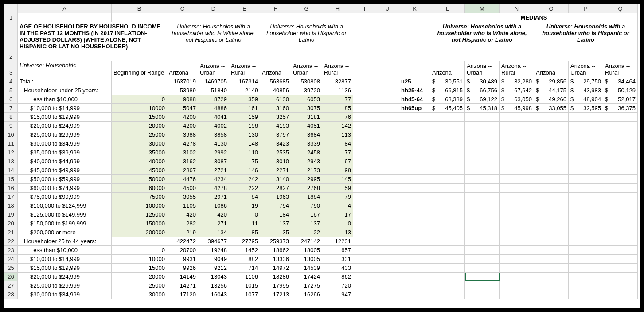  I want to click on row-header-4: 4, so click(11, 82).